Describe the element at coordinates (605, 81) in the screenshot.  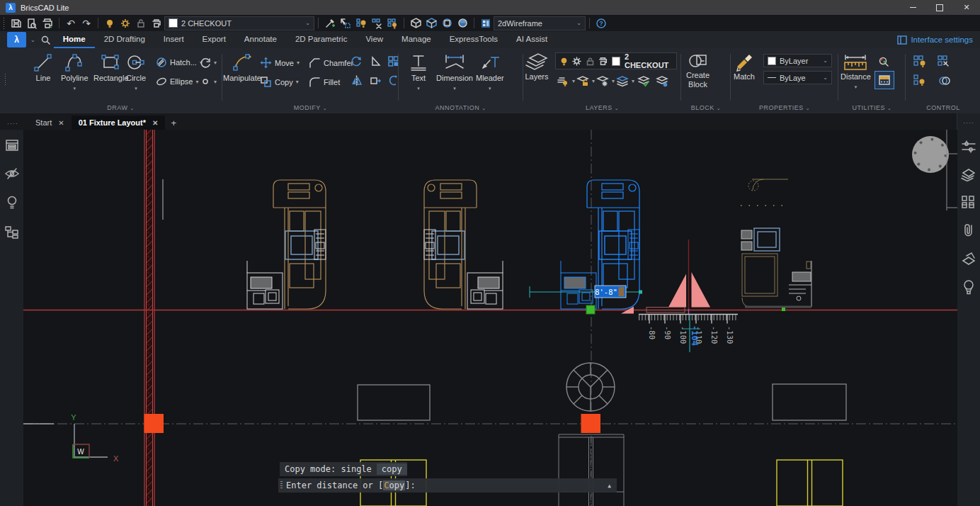
I see `layer-freeze-button: ▾` at that location.